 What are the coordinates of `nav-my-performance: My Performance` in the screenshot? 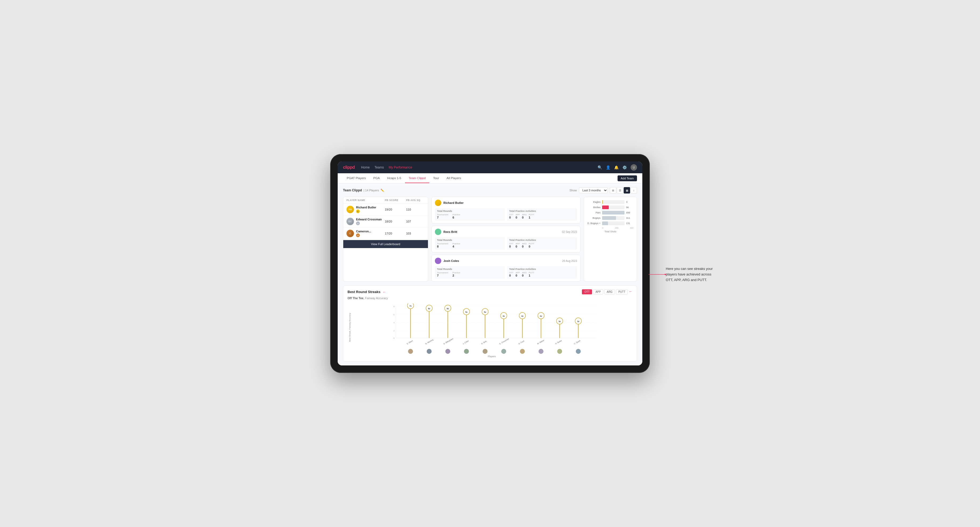 It's located at (400, 167).